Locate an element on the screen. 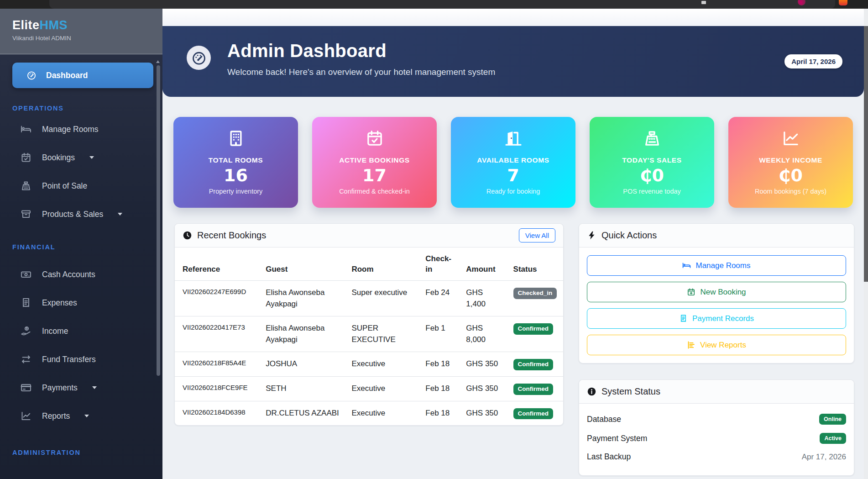 The image size is (868, 479). booking-guest: Elisha Awonseba Ayakpagi is located at coordinates (304, 334).